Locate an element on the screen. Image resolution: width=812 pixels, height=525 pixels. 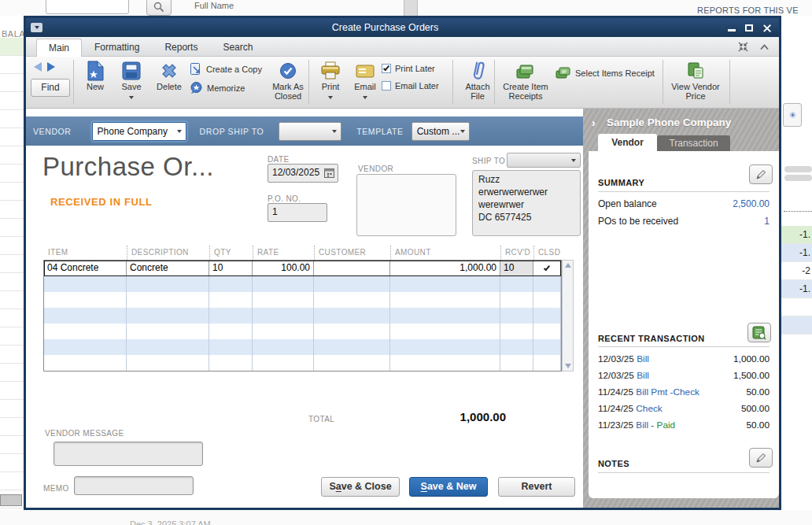
transaction-type-link: Check is located at coordinates (648, 409).